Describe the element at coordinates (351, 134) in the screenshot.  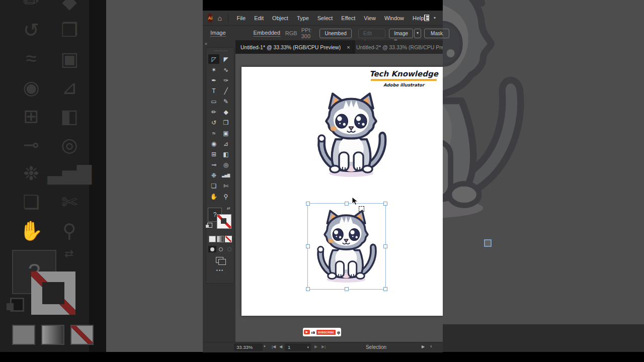
I see `cat-illustration-top` at that location.